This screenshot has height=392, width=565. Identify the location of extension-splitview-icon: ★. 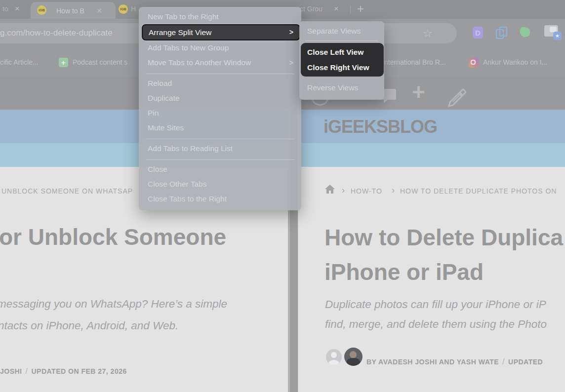
(551, 31).